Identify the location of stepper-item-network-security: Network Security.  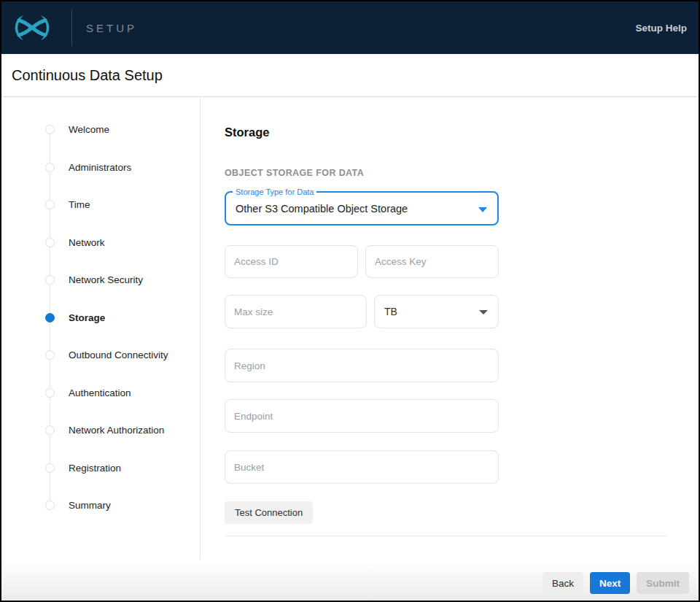
(106, 280).